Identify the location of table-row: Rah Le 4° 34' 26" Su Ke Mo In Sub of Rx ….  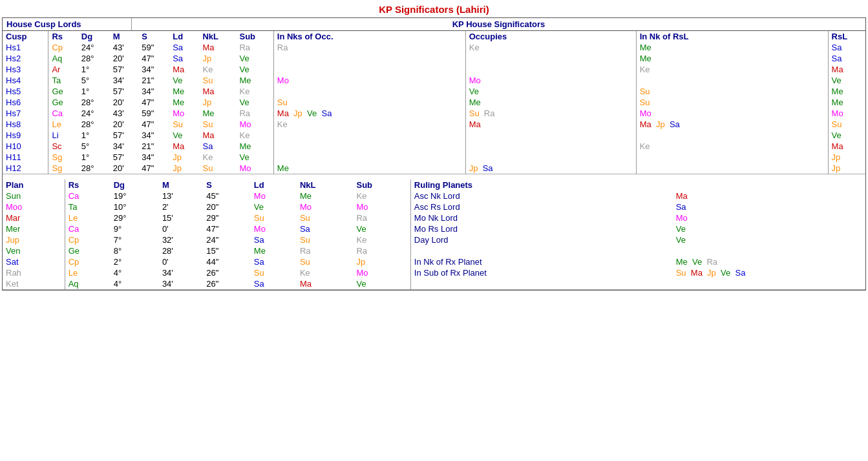
(434, 272).